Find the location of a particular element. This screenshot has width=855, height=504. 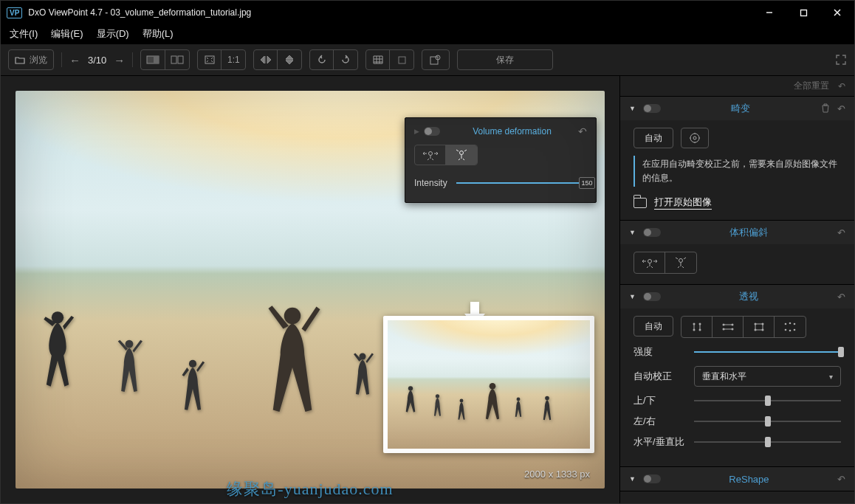

app-logo: VP is located at coordinates (15, 13).